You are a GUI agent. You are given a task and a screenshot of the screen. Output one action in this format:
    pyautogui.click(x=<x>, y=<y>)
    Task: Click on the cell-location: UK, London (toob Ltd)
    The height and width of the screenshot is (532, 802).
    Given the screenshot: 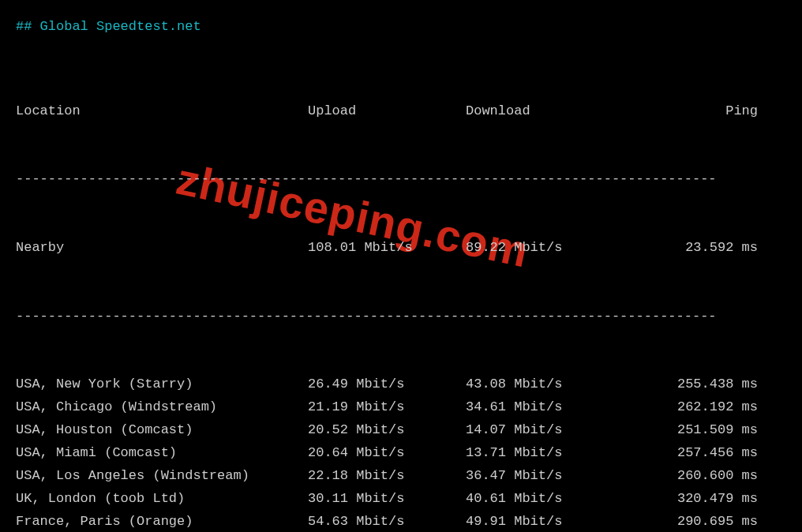 What is the action you would take?
    pyautogui.click(x=162, y=499)
    